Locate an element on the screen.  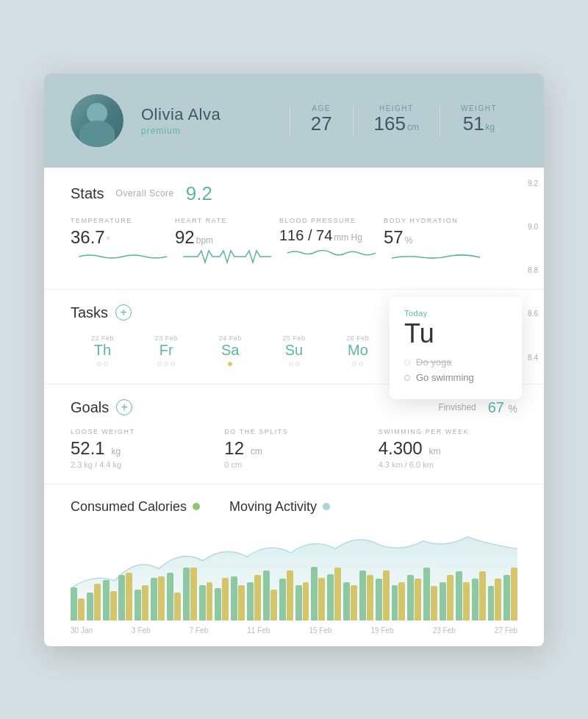
tasks-title: Tasks is located at coordinates (90, 313).